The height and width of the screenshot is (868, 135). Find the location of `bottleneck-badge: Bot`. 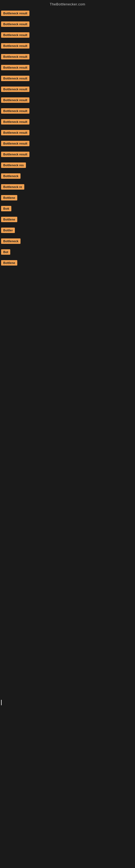

bottleneck-badge: Bot is located at coordinates (6, 252).